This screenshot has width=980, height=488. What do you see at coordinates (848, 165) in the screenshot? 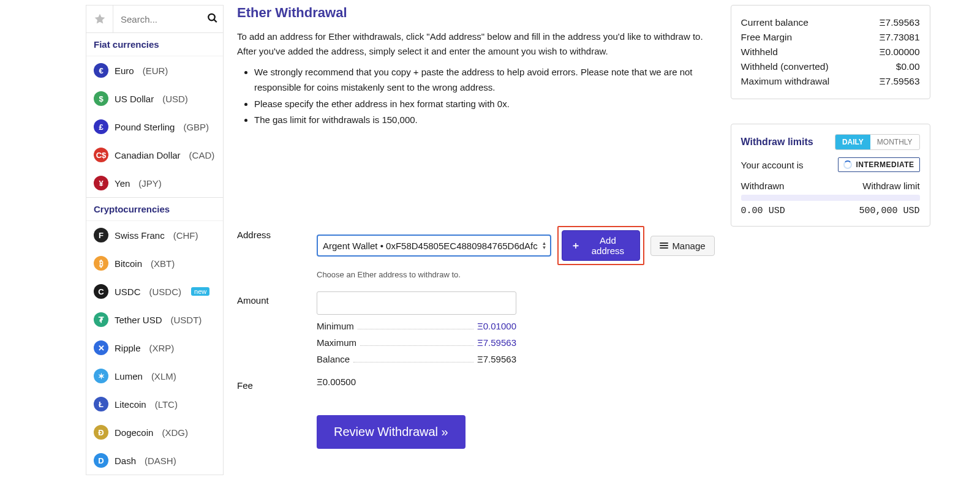
I see `spinner-icon` at bounding box center [848, 165].